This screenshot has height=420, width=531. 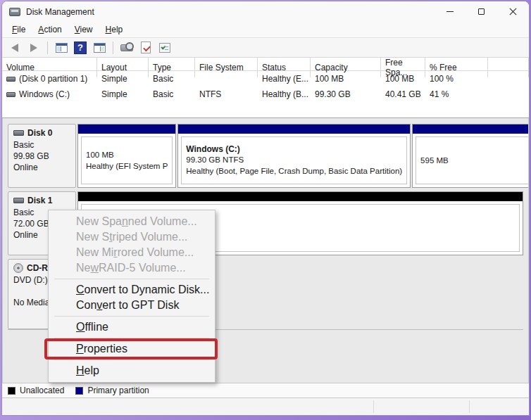 What do you see at coordinates (132, 305) in the screenshot?
I see `menu-item-convert-to-gpt-disk: Convert to GPT Disk` at bounding box center [132, 305].